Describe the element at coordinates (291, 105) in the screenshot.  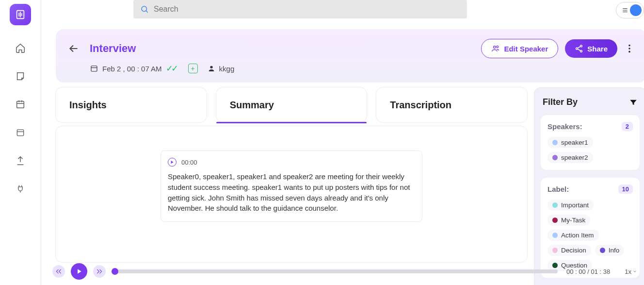
I see `tabs: Insights Summary Transcription` at that location.